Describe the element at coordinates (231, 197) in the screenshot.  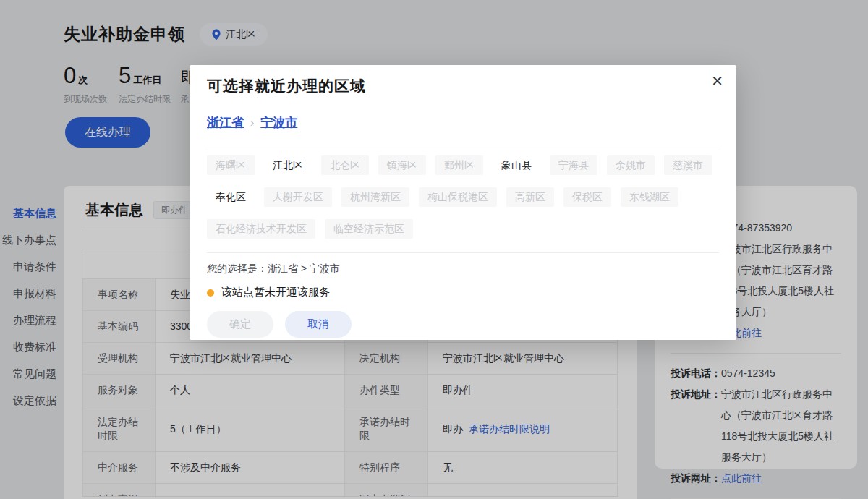
I see `region-button: 奉化区` at that location.